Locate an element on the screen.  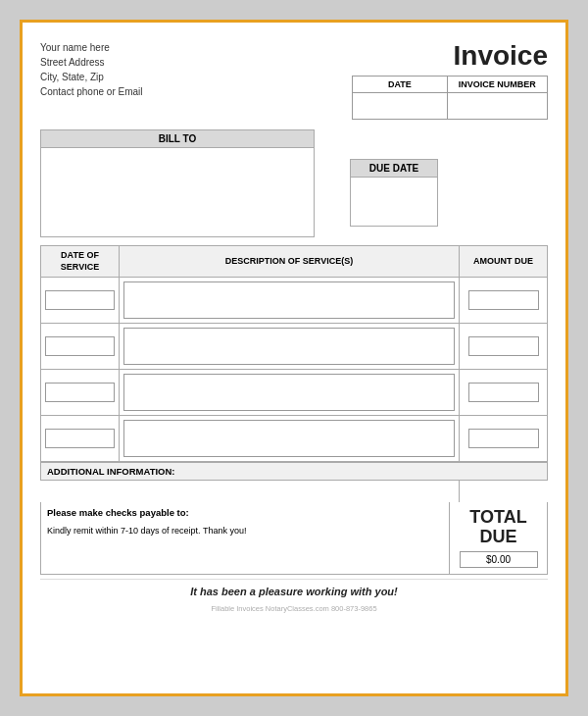
total-due-box: TOTAL DUE $0.00 is located at coordinates (498, 537).